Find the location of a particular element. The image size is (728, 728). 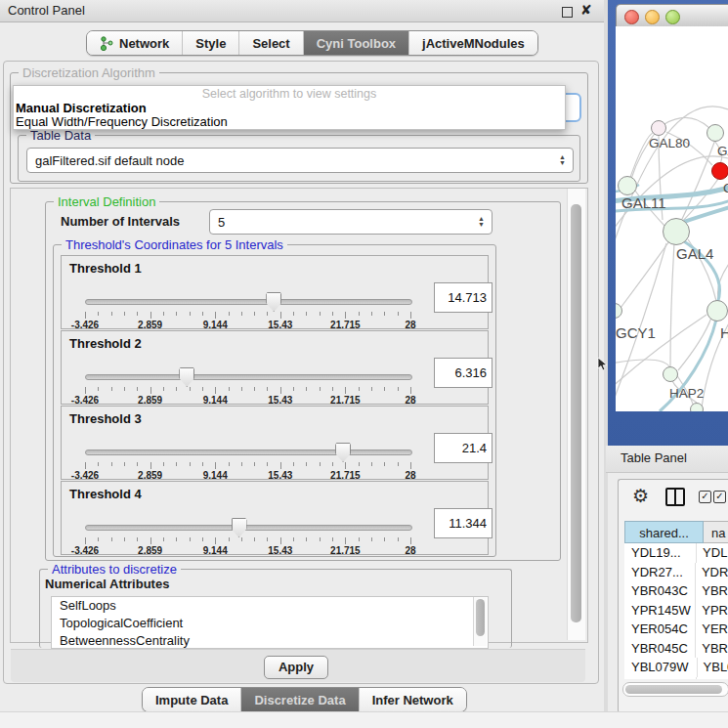

table-scrollbar-thumb is located at coordinates (674, 690).